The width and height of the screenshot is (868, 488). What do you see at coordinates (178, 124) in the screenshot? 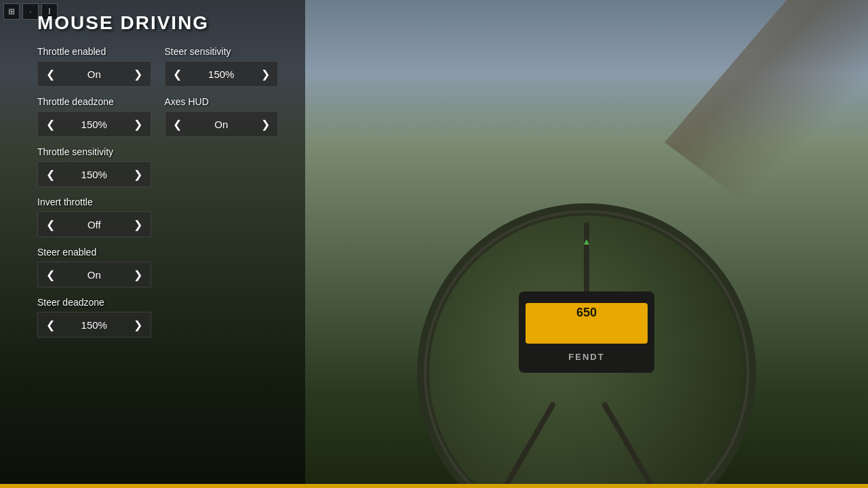
I see `axes-hud-prev-button: ❮` at bounding box center [178, 124].